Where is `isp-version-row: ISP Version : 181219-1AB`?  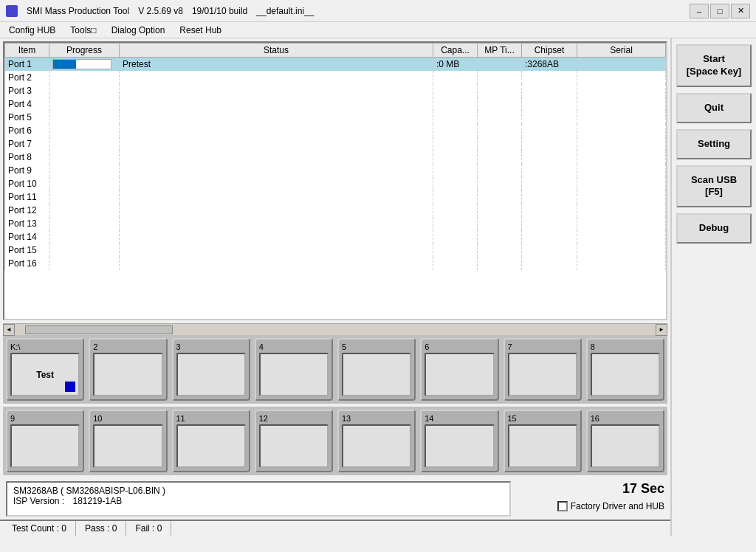
isp-version-row: ISP Version : 181219-1AB is located at coordinates (258, 501).